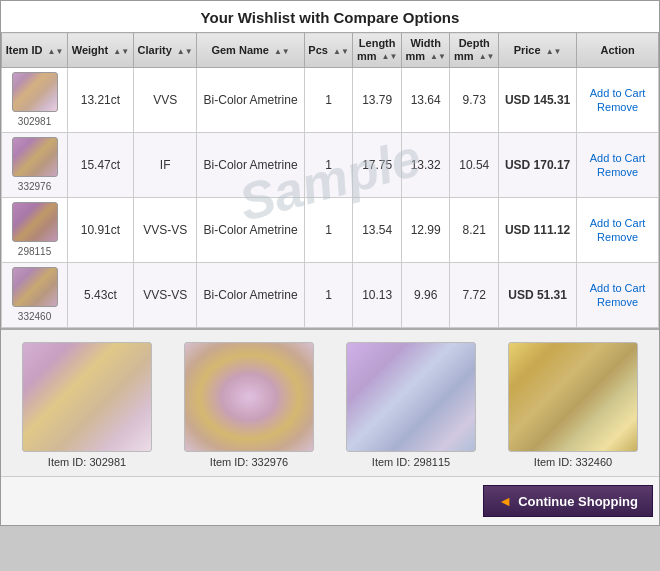  What do you see at coordinates (426, 50) in the screenshot?
I see `col-width: Widthmm ▲▼` at bounding box center [426, 50].